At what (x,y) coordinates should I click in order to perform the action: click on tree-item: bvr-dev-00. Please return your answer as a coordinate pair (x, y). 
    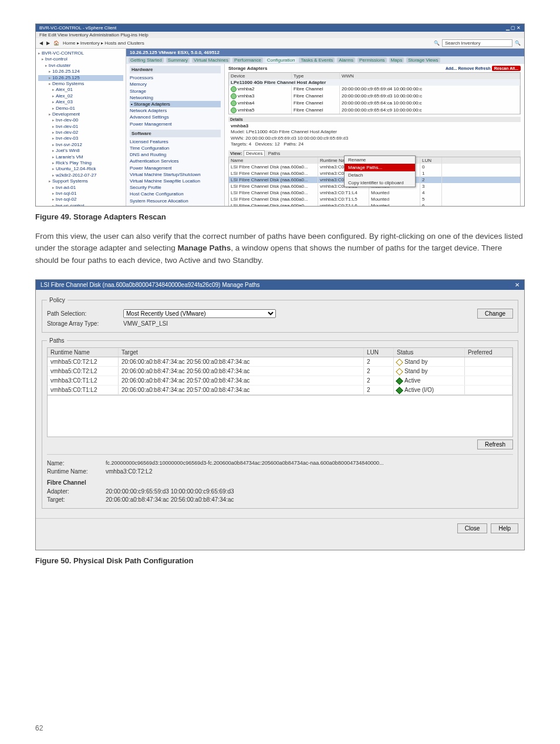
    Looking at the image, I should click on (81, 120).